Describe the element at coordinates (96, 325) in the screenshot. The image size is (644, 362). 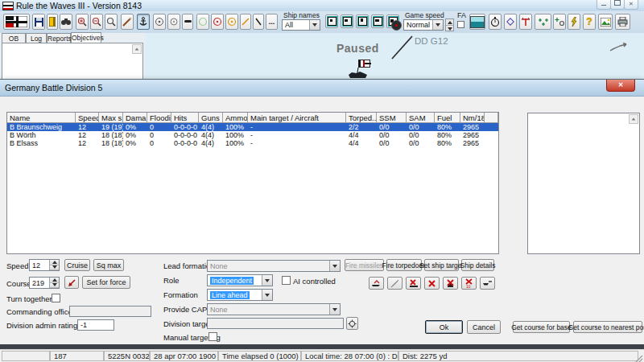
I see `division-admin-field: -1` at that location.